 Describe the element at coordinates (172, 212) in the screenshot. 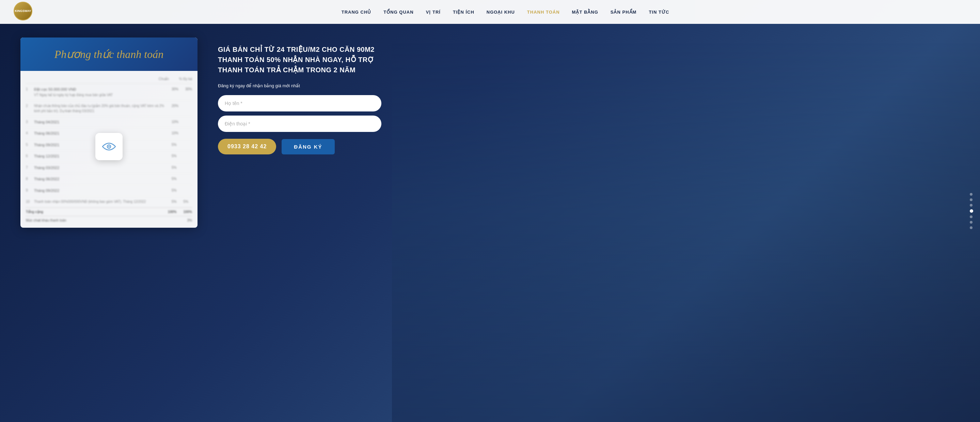

I see `total-pct1: 100%` at that location.